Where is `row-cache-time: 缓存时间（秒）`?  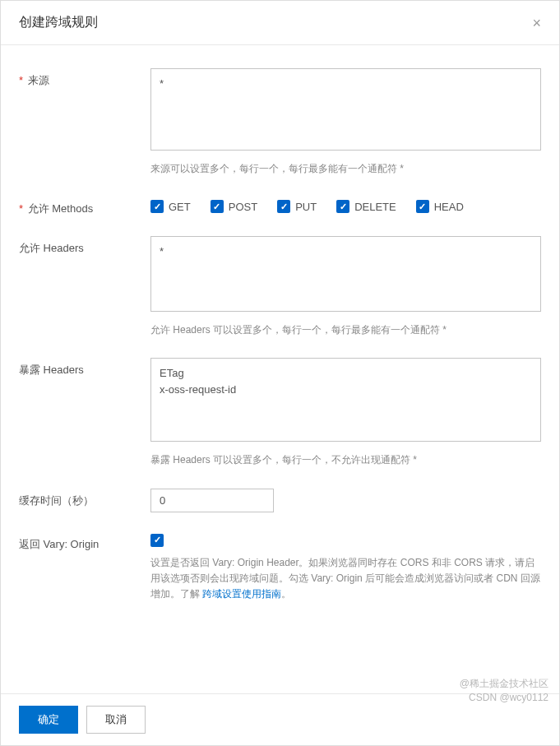 row-cache-time: 缓存时间（秒） is located at coordinates (280, 500).